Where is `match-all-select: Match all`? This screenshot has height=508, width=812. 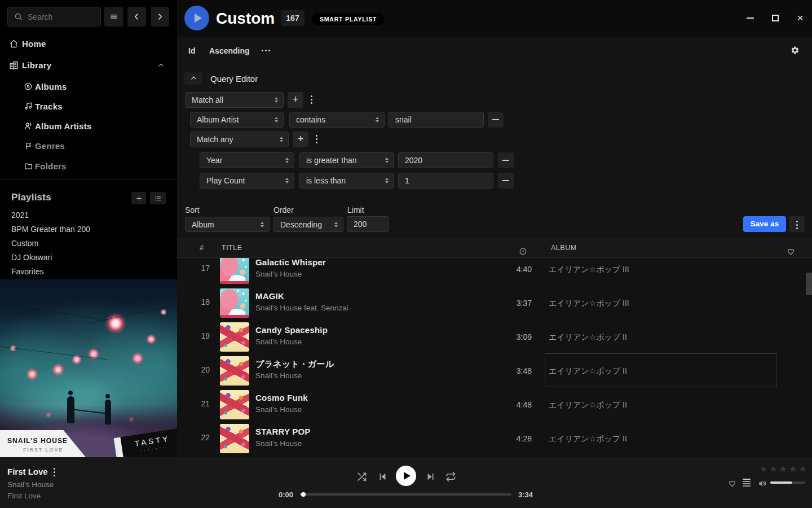
match-all-select: Match all is located at coordinates (235, 100).